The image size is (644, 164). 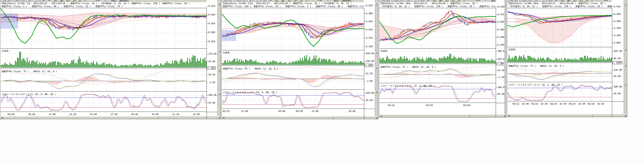 What do you see at coordinates (598, 1) in the screenshot?
I see `minute-value-spinner: 60` at bounding box center [598, 1].